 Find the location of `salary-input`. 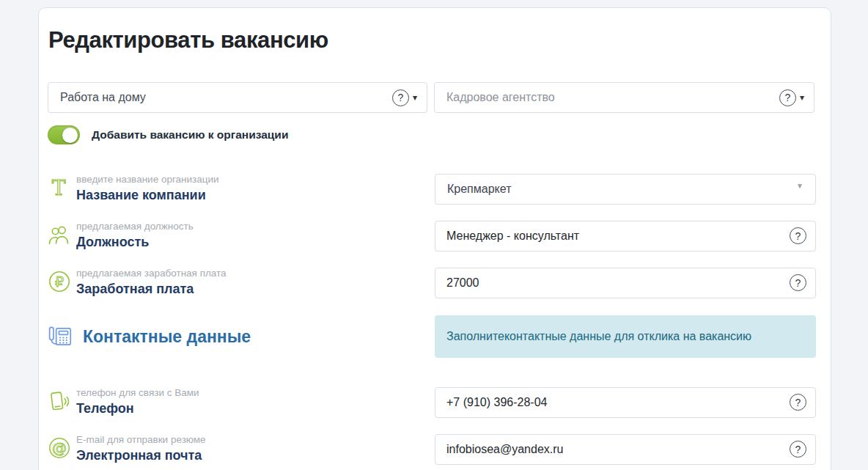

salary-input is located at coordinates (625, 283).